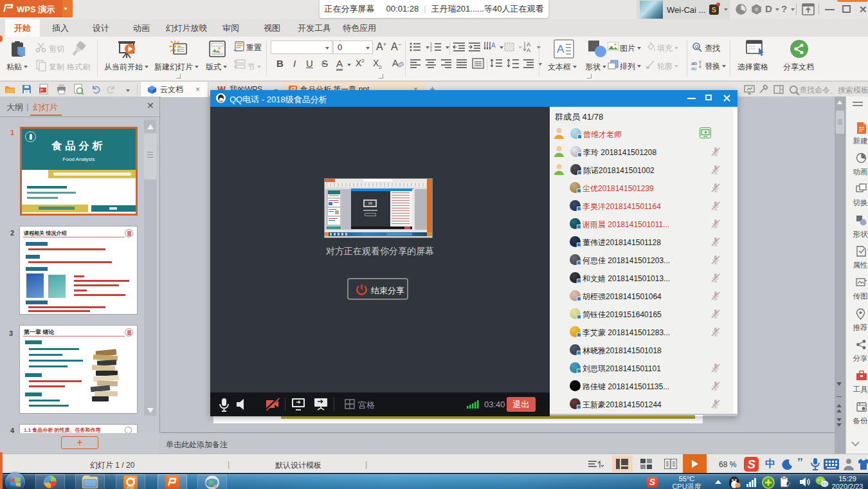 This screenshot has width=868, height=489. What do you see at coordinates (694, 68) in the screenshot?
I see `svg-text: ac` at bounding box center [694, 68].